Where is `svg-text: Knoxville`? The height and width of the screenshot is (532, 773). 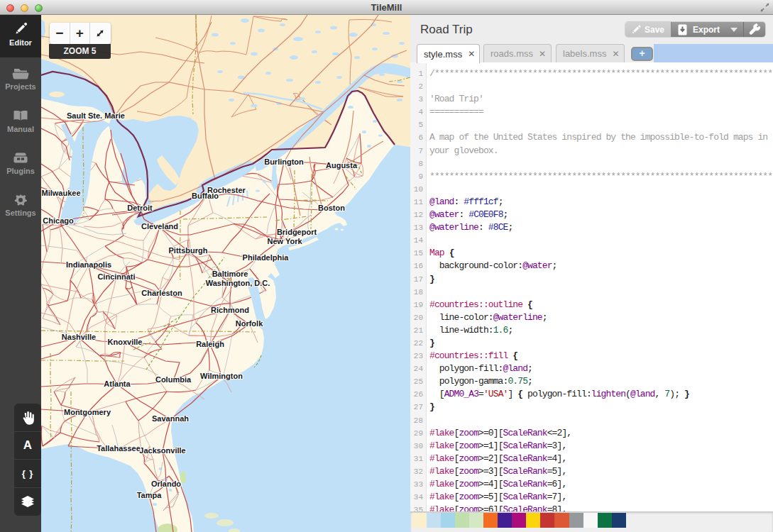
svg-text: Knoxville is located at coordinates (125, 342).